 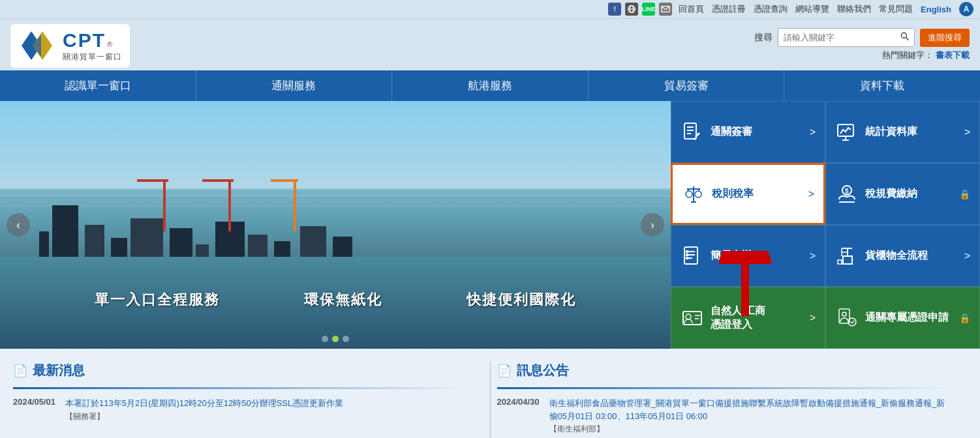 I want to click on english-link: English, so click(x=936, y=9).